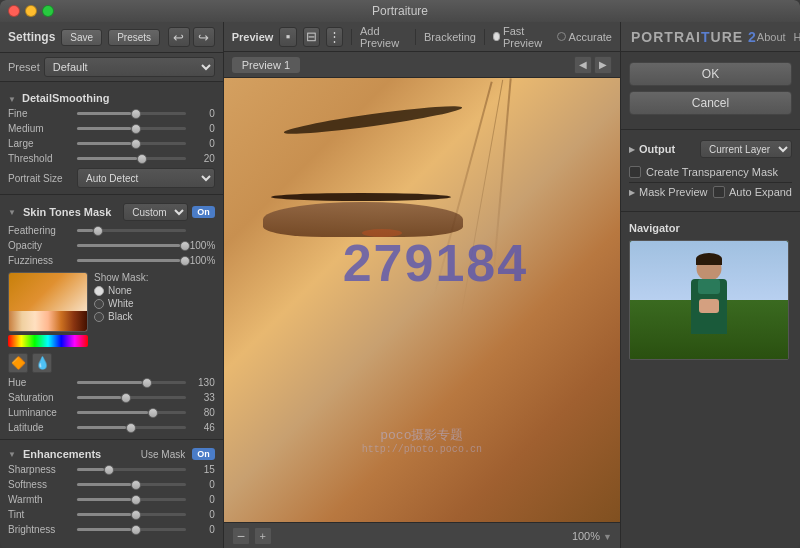  I want to click on view-single-icon: ▪, so click(288, 37).